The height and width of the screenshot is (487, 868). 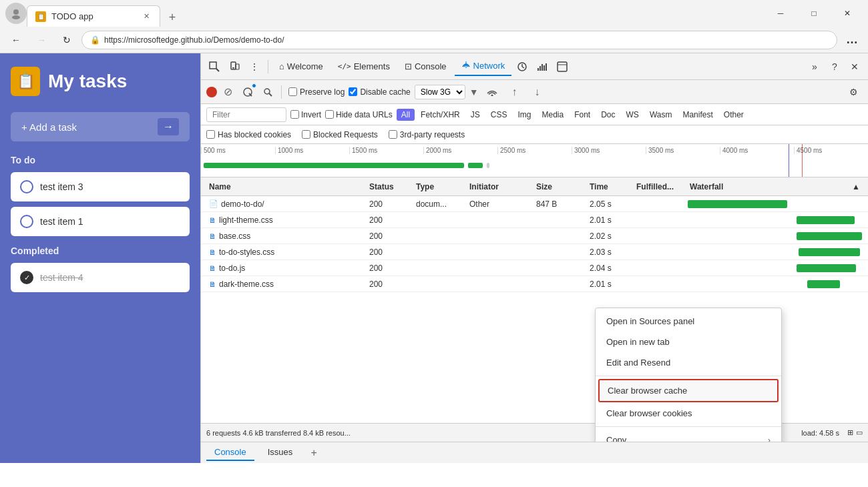 I want to click on maximize-button: □, so click(x=814, y=13).